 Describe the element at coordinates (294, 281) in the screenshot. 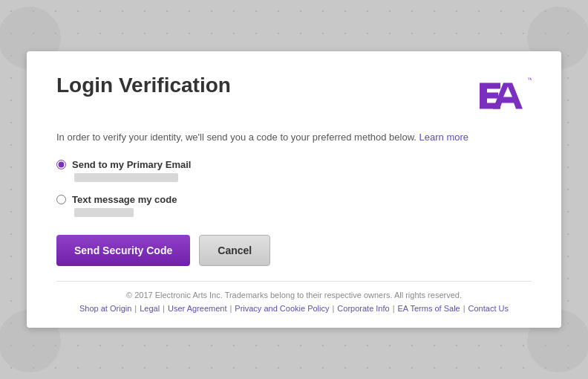

I see `footer-divider` at that location.